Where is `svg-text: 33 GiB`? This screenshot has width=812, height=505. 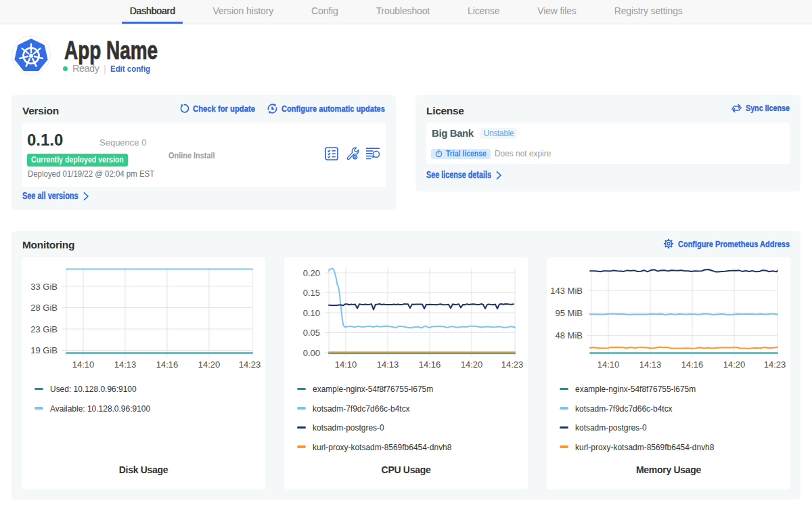
svg-text: 33 GiB is located at coordinates (44, 287).